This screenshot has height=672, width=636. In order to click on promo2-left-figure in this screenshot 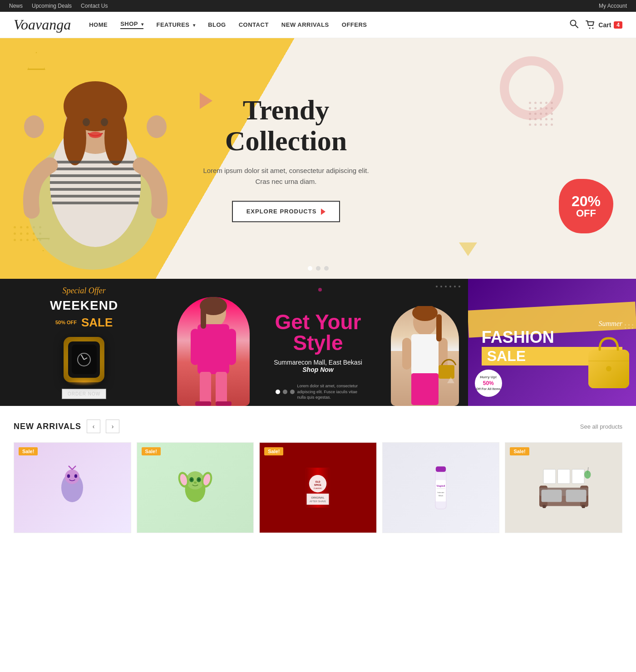, I will do `click(213, 351)`.